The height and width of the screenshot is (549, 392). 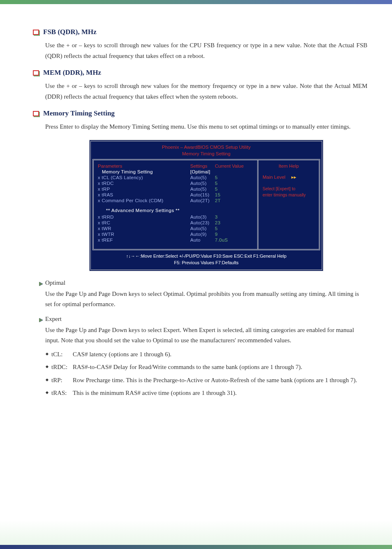 What do you see at coordinates (144, 234) in the screenshot?
I see `param: x tWTR` at bounding box center [144, 234].